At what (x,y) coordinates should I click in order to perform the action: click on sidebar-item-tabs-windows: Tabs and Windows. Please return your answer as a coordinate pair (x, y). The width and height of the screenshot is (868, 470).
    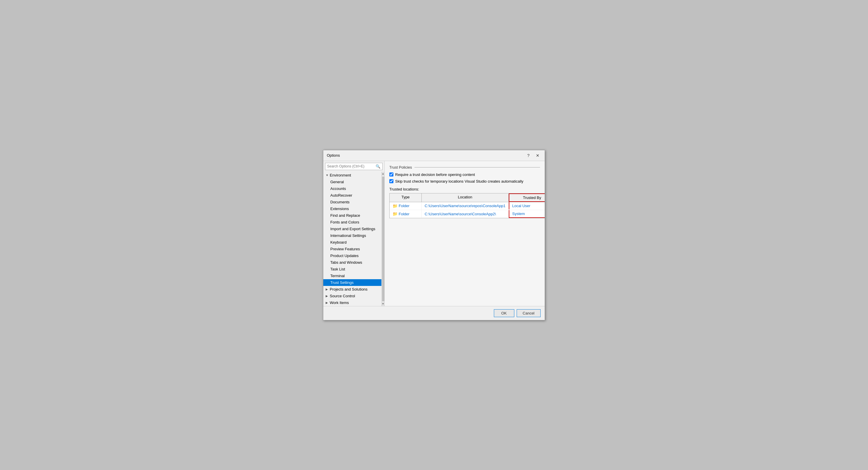
    Looking at the image, I should click on (352, 262).